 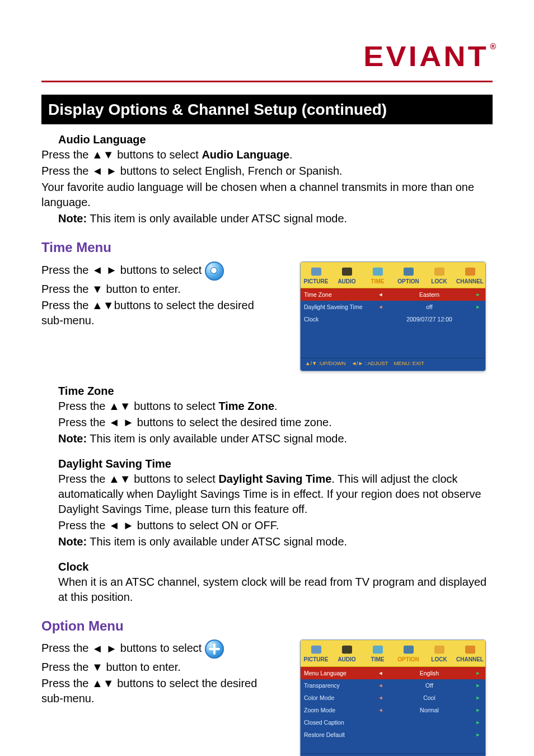 What do you see at coordinates (275, 494) in the screenshot?
I see `dst-l1: Press the ▲▼ buttons to select Daylight …` at bounding box center [275, 494].